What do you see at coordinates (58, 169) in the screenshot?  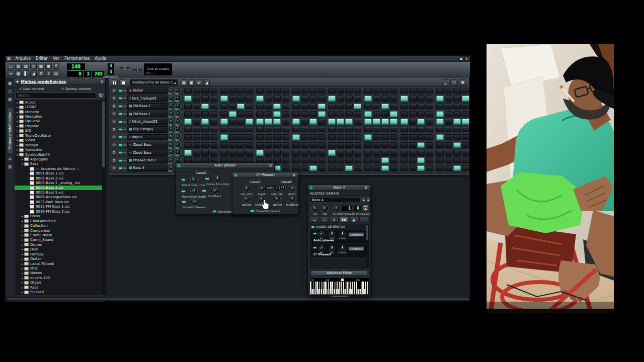 I see `tree-item-arquivos-de-f-brica: --- Arquivos de fábrica ---` at bounding box center [58, 169].